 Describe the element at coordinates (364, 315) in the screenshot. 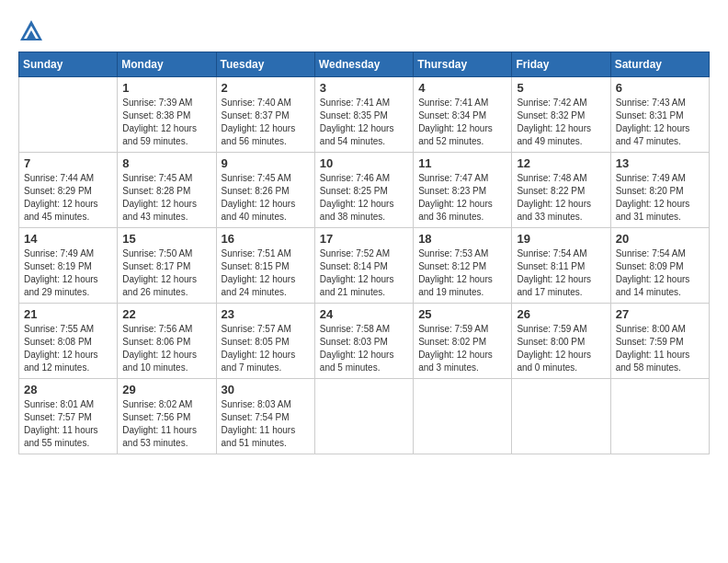

I see `day-number: 24` at that location.